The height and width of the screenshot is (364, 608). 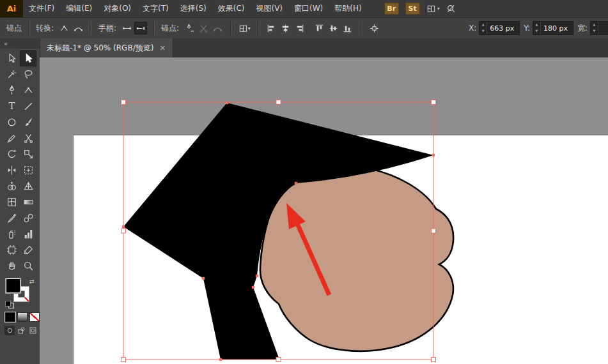 I want to click on shape-builder-tool, so click(x=12, y=186).